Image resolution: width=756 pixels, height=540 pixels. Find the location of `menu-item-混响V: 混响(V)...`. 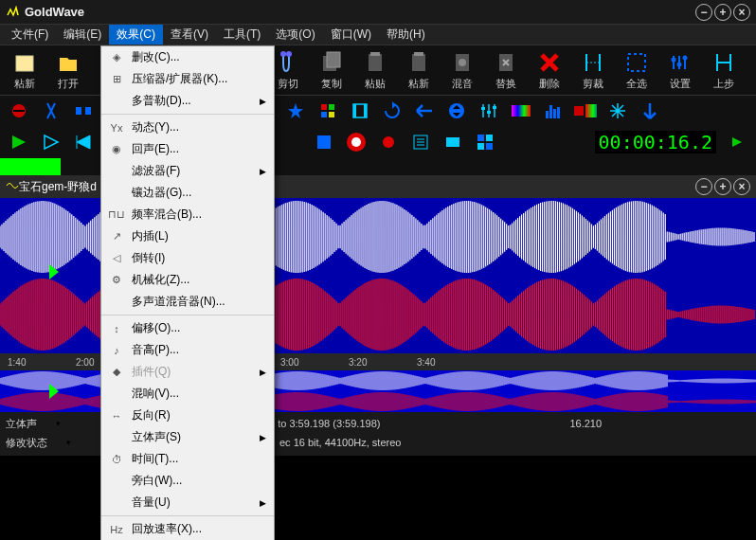

menu-item-混响V: 混响(V)... is located at coordinates (188, 394).